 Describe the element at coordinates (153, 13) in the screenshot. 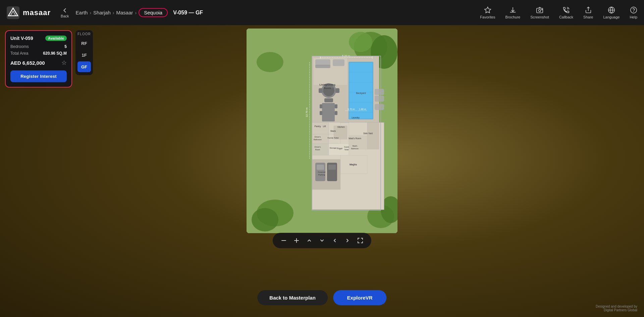

I see `breadcrumb-sequoia: Sequoia` at that location.